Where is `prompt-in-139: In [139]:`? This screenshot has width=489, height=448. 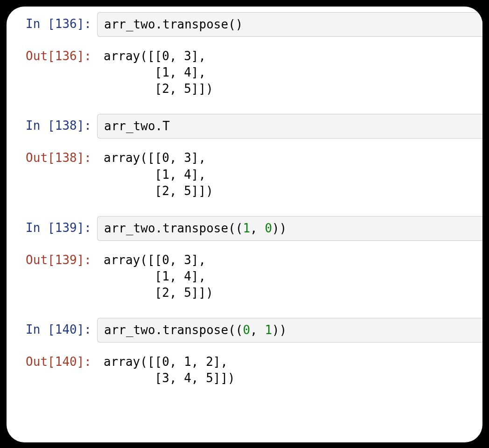 prompt-in-139: In [139]: is located at coordinates (52, 226).